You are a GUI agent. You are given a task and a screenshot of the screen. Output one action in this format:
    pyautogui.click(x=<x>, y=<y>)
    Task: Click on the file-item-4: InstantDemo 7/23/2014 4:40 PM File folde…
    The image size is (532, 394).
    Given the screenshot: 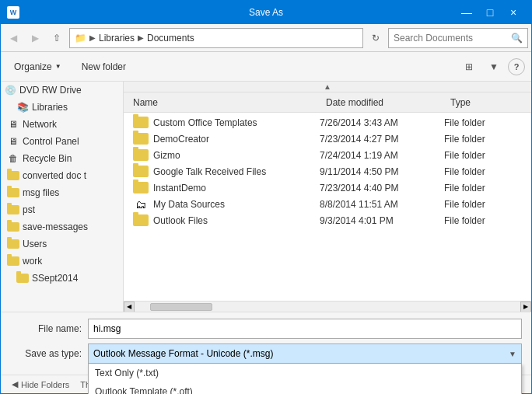 What is the action you would take?
    pyautogui.click(x=327, y=188)
    